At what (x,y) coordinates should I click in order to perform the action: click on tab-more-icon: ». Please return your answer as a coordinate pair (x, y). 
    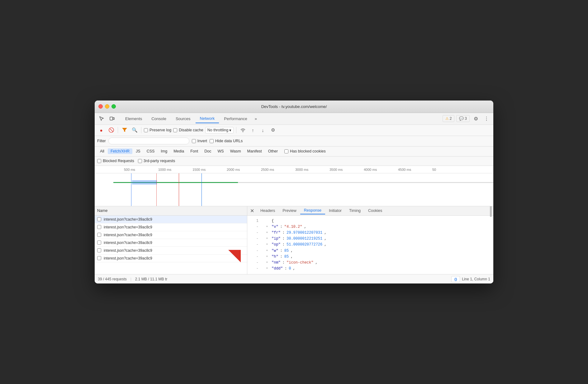
    Looking at the image, I should click on (256, 119).